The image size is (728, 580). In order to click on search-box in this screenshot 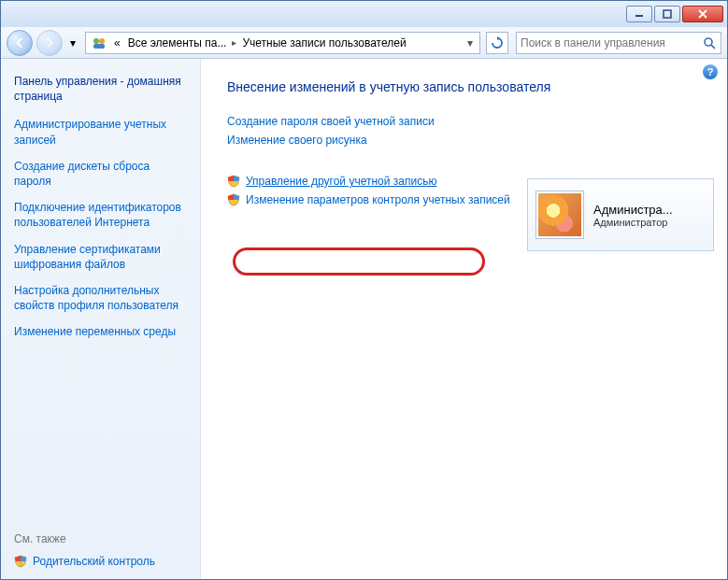, I will do `click(619, 43)`.